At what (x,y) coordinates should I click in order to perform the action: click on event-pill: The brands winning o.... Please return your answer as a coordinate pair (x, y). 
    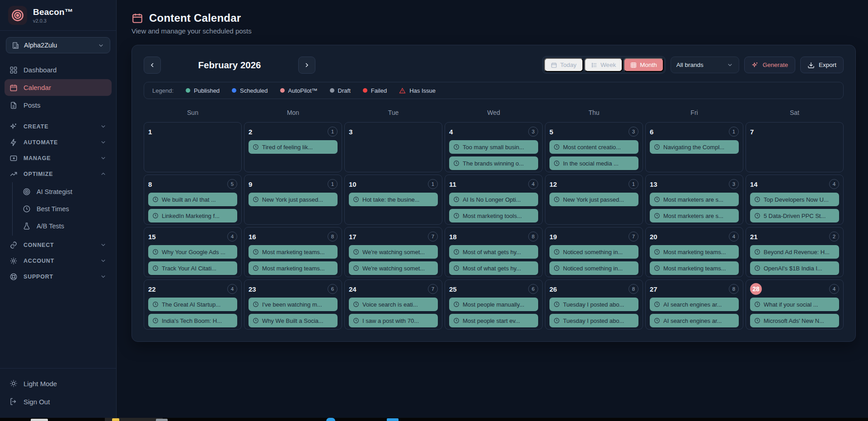
    Looking at the image, I should click on (493, 163).